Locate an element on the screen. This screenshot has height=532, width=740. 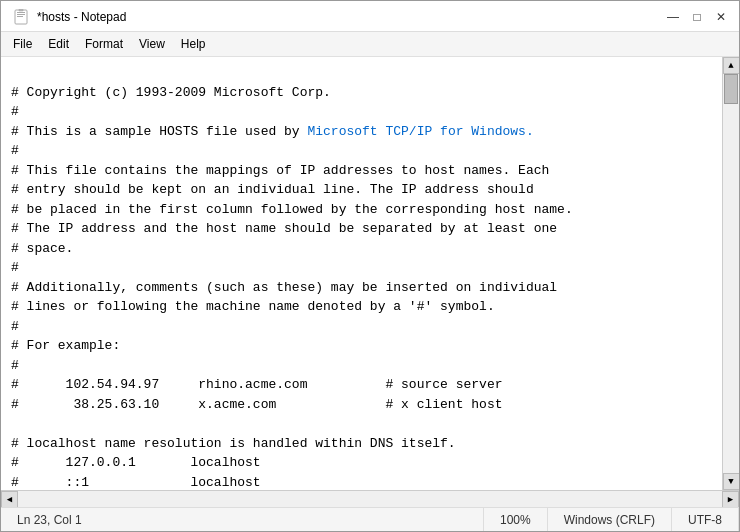
line-ending: Windows (CRLF) is located at coordinates (610, 520).